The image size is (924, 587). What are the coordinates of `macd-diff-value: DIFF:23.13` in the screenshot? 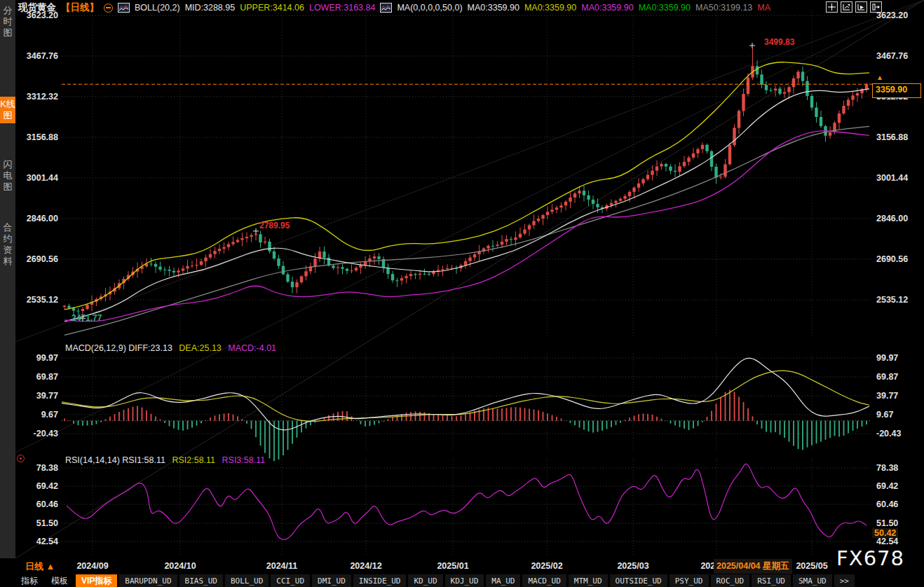 It's located at (150, 348).